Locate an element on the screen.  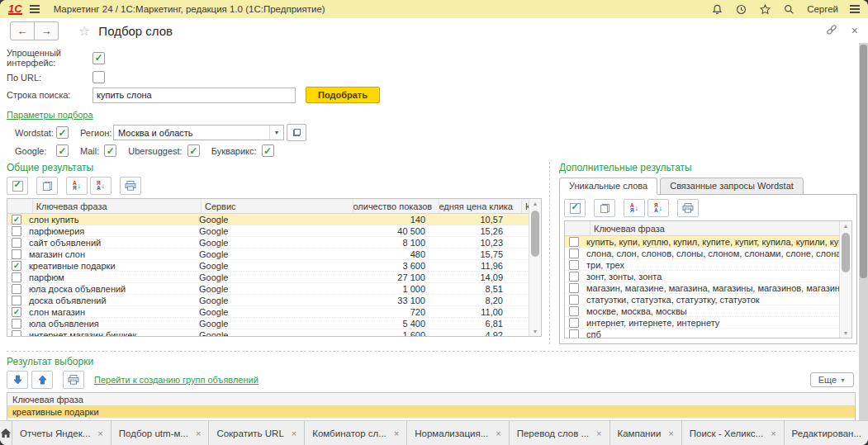
column-header: Сервис is located at coordinates (277, 206).